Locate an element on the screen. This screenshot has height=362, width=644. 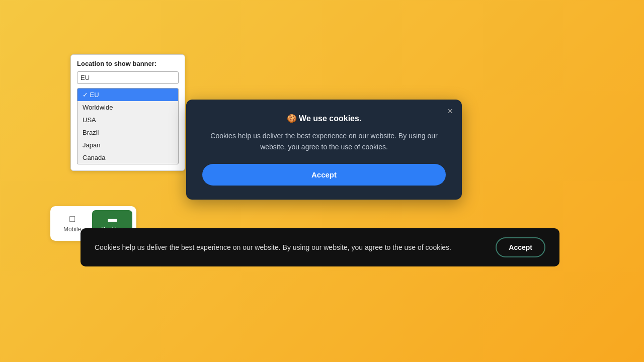
location-select-wrapper: EU is located at coordinates (128, 77).